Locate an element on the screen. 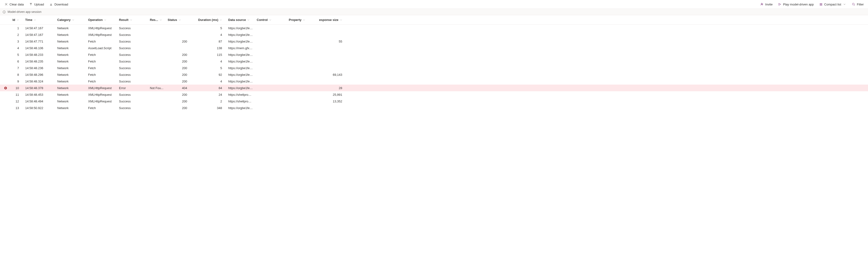 This screenshot has height=259, width=868. cell-time: 14:58:48.324 is located at coordinates (39, 82).